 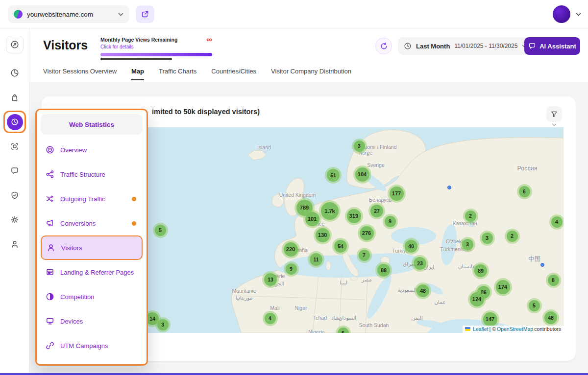 What do you see at coordinates (477, 300) in the screenshot?
I see `map-cluster-marker: 124` at bounding box center [477, 300].